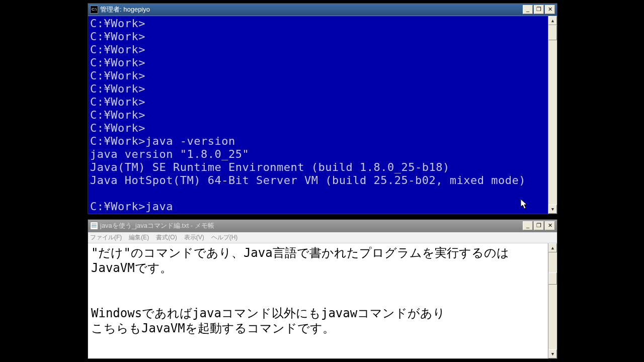 This screenshot has width=644, height=362. I want to click on cmd-icon: C:\, so click(94, 10).